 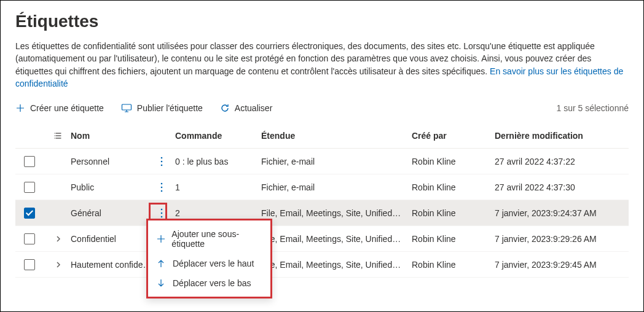 I want to click on menu-move-down-text: Déplacer vers le bas, so click(x=212, y=283).